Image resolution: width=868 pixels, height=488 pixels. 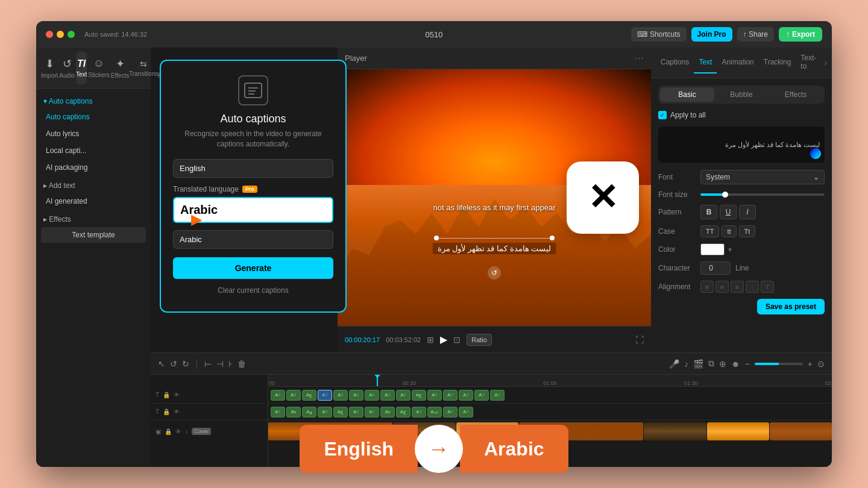 What do you see at coordinates (698, 364) in the screenshot?
I see `video-track-icon: 🎬` at bounding box center [698, 364].